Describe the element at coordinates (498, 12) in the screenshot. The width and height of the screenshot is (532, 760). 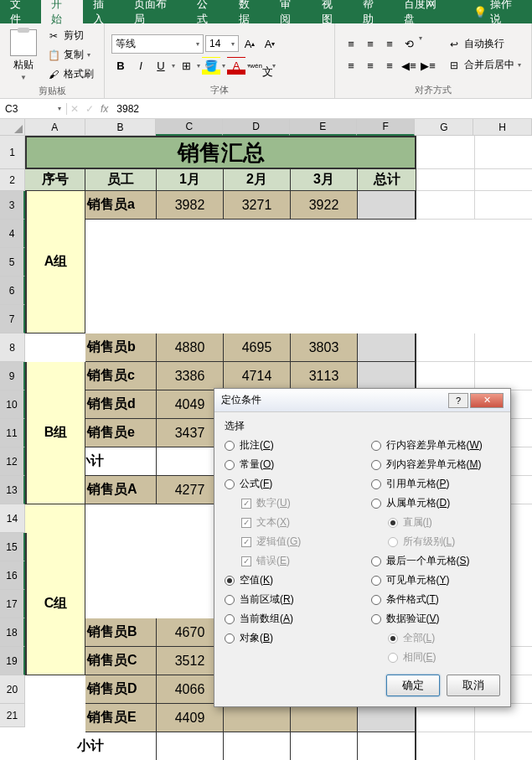
I see `tell-me: 💡操作说` at that location.